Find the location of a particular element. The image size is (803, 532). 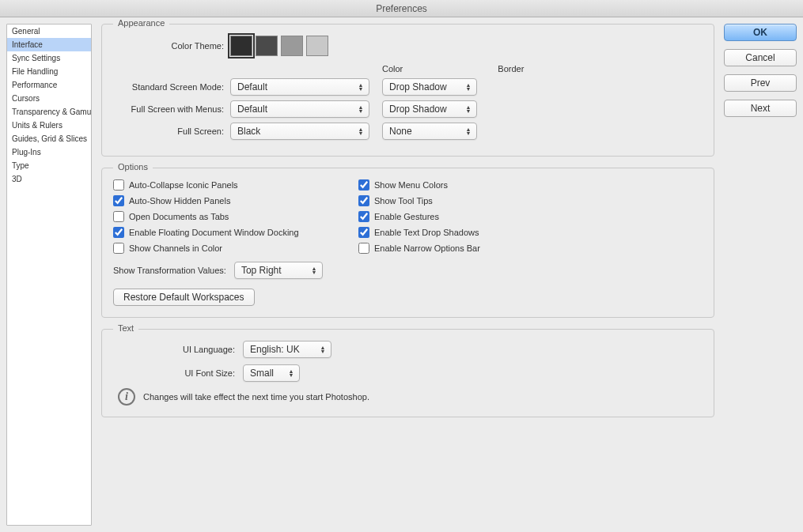

color-theme-swatches is located at coordinates (279, 46).